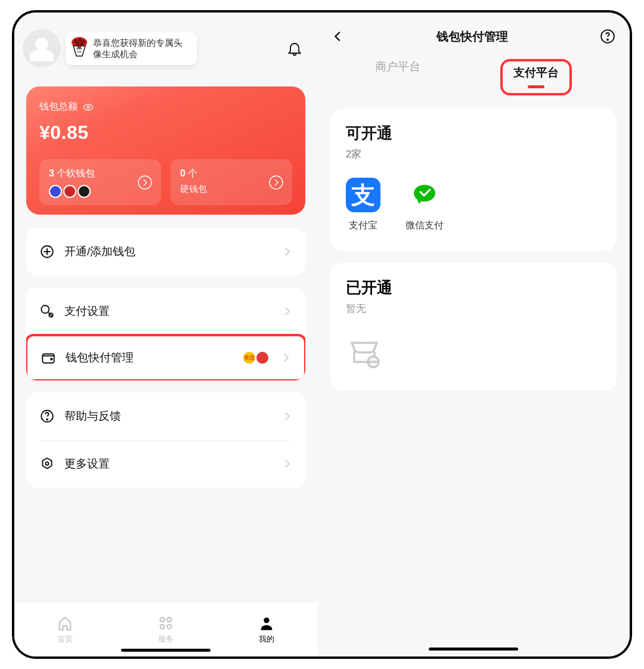 The height and width of the screenshot is (669, 644). Describe the element at coordinates (166, 464) in the screenshot. I see `menu-more-settings: 更多设置` at that location.